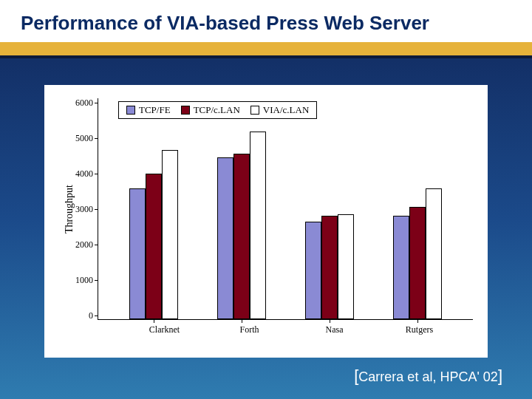  What do you see at coordinates (250, 330) in the screenshot?
I see `category-label: Forth` at bounding box center [250, 330].